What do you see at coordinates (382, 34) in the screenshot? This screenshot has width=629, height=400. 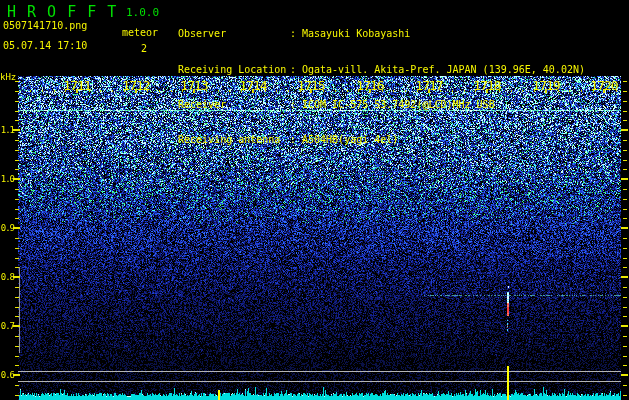 I see `info-row-observer: Observer:Masayuki Kobayashi` at bounding box center [382, 34].